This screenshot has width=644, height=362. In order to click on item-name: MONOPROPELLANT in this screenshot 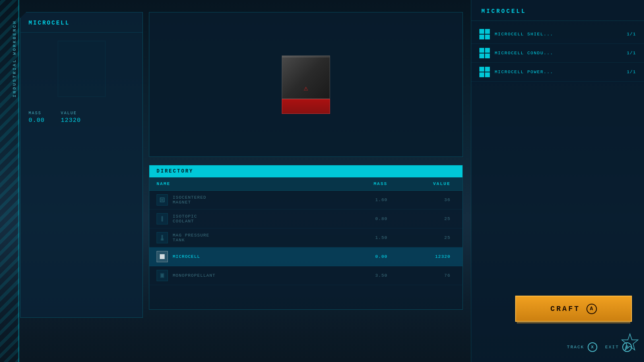, I will do `click(194, 276)`.